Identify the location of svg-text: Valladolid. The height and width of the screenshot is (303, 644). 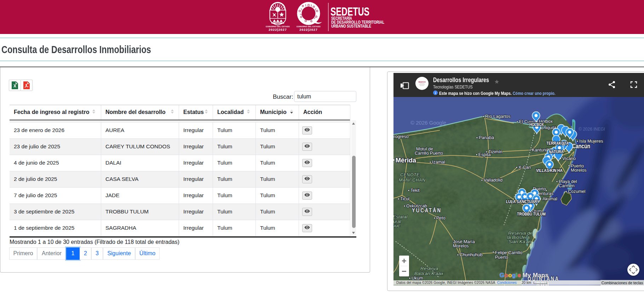
(493, 180).